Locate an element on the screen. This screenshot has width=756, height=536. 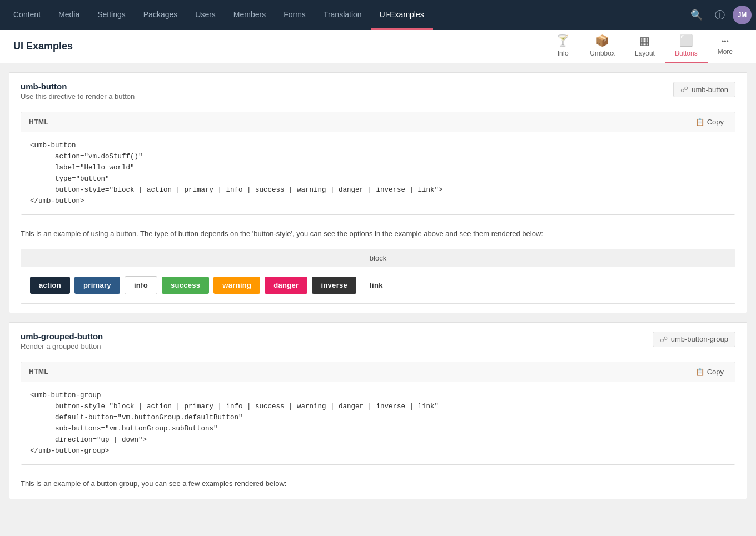
tab-layout: ▦ Layout is located at coordinates (645, 47).